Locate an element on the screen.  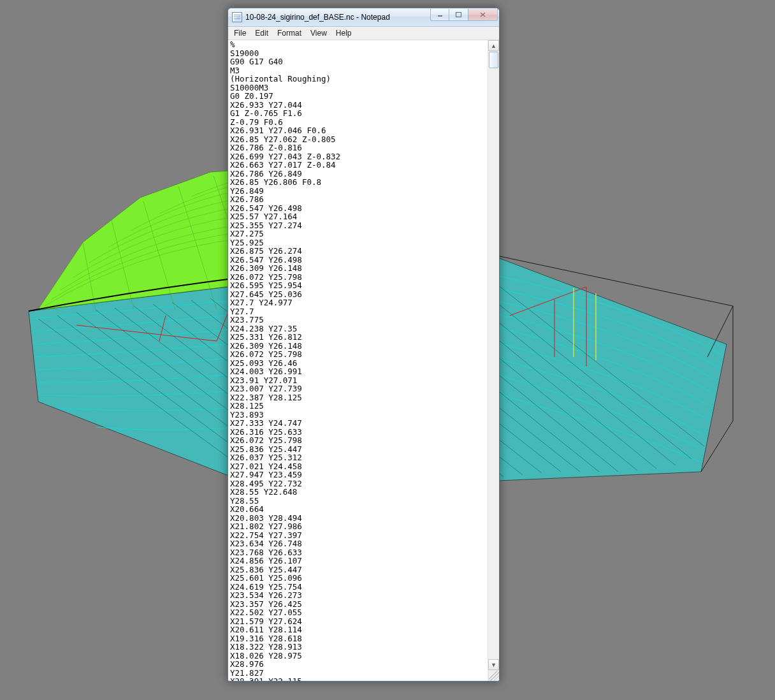
menubar: File Edit Format View Help is located at coordinates (363, 33).